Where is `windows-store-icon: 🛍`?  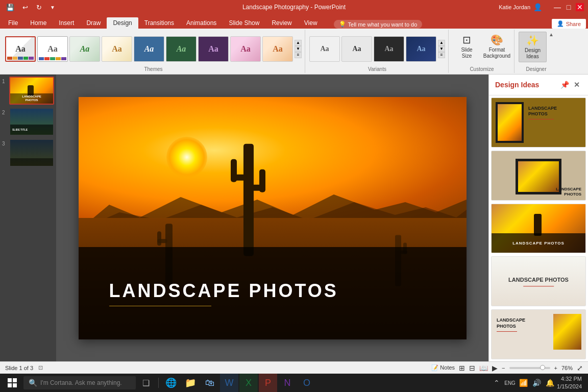
windows-store-icon: 🛍 is located at coordinates (210, 383).